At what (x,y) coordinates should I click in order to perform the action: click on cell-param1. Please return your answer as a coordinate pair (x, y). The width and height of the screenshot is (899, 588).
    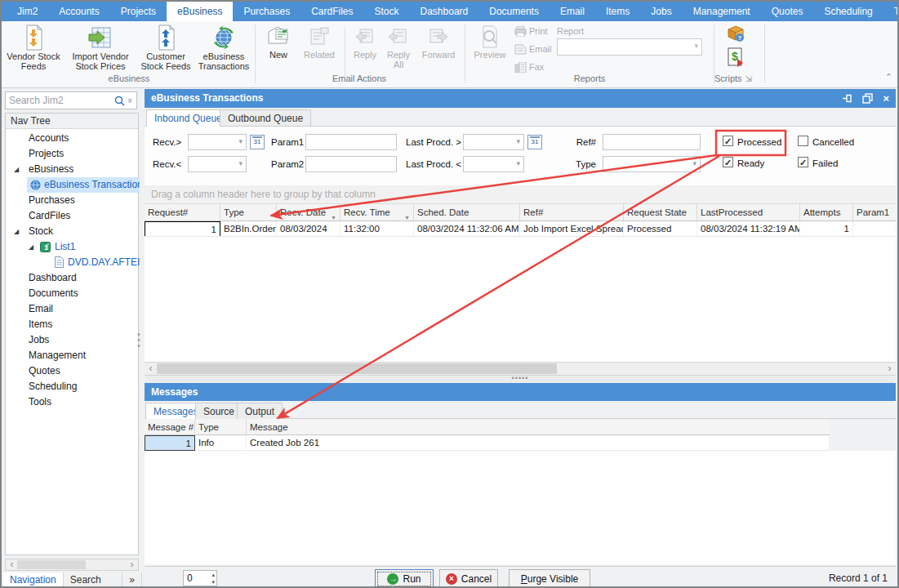
    Looking at the image, I should click on (875, 229).